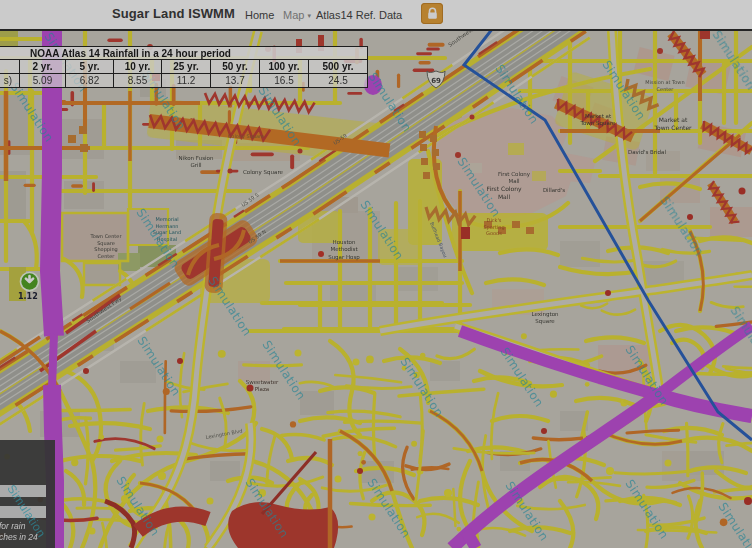  Describe the element at coordinates (184, 54) in the screenshot. I see `rainfall-table-title-row: NOAA Atlas 14 Rainfall in a 24 hour peri…` at that location.